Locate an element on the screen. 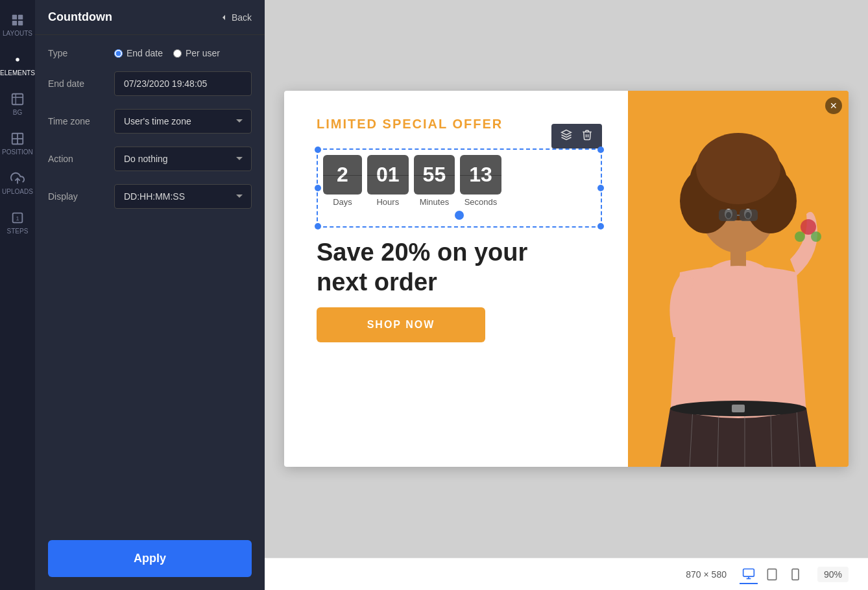  delete-icon is located at coordinates (587, 135).